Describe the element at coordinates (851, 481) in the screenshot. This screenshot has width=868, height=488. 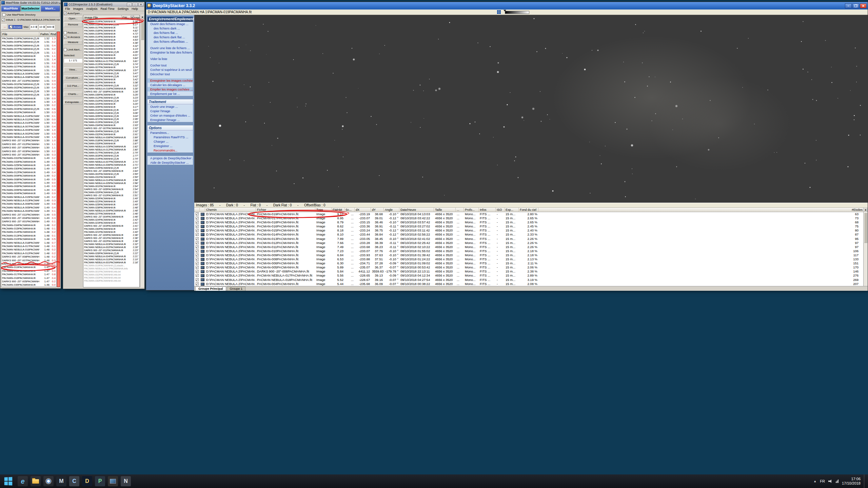
I see `taskbar-clock: 17:06 17/10/2018` at that location.